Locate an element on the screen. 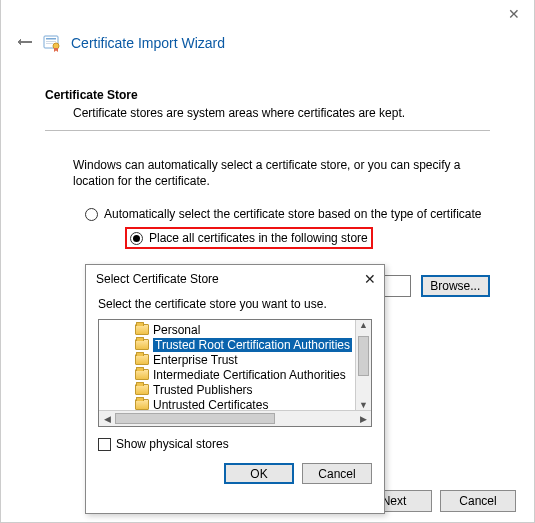  ok-button: OK is located at coordinates (259, 474).